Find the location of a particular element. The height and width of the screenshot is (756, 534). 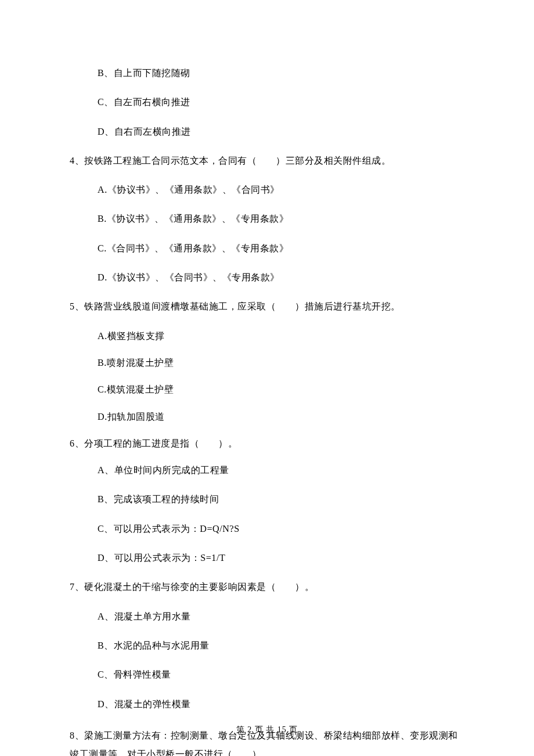

option-item: C、自左而右横向推进 is located at coordinates (281, 102).